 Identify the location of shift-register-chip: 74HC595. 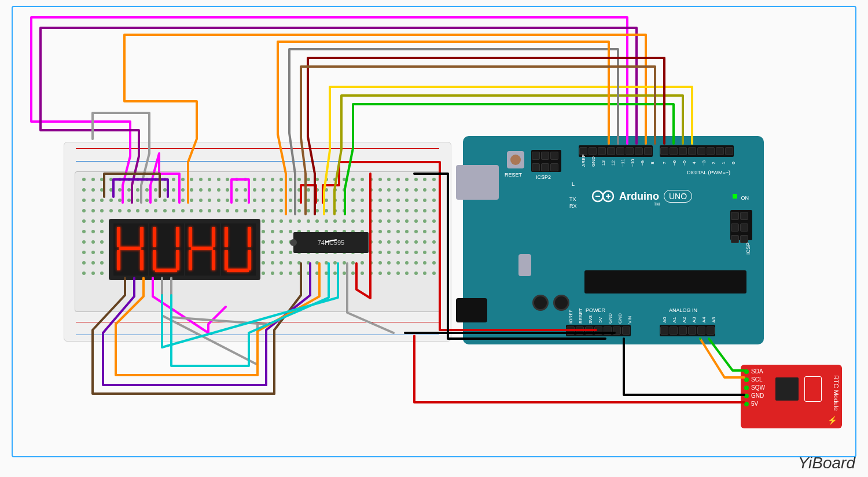
(331, 243).